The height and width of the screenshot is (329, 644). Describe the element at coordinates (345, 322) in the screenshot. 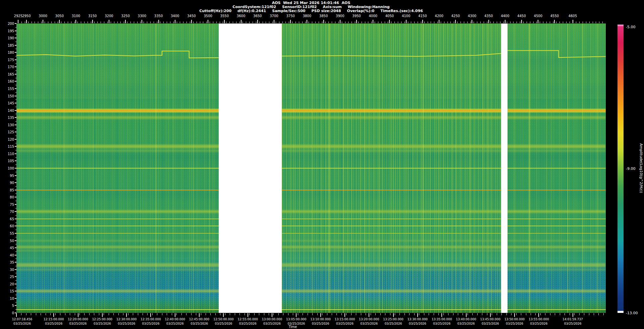

I see `time-tick-label: 13:15:00.00003/25/2026` at that location.